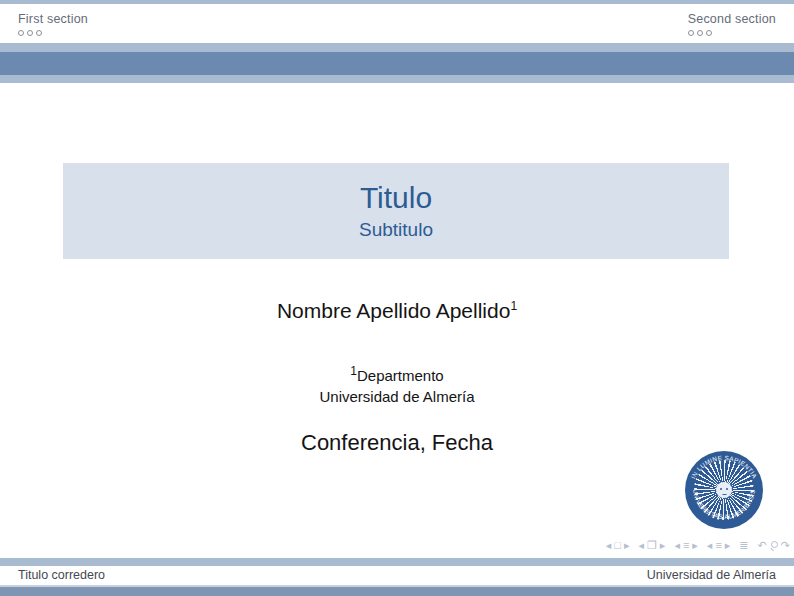 This screenshot has height=596, width=794. I want to click on institute-block: 1Departmento Universidad de Almería, so click(397, 384).